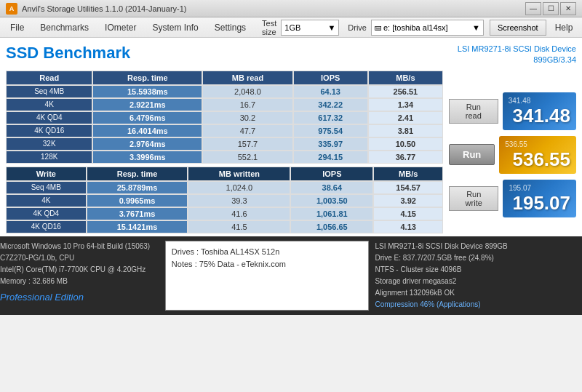 The height and width of the screenshot is (392, 582). I want to click on close-button: ✕, so click(568, 9).